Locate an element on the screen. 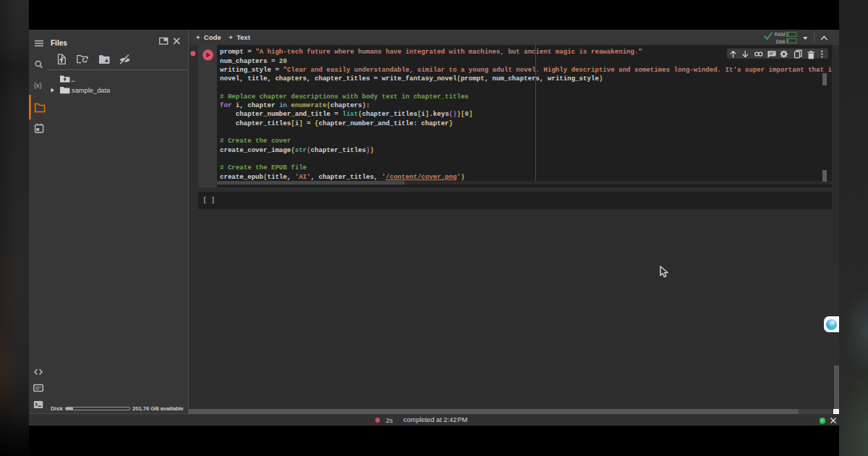  svg-text: RAM is located at coordinates (780, 35).